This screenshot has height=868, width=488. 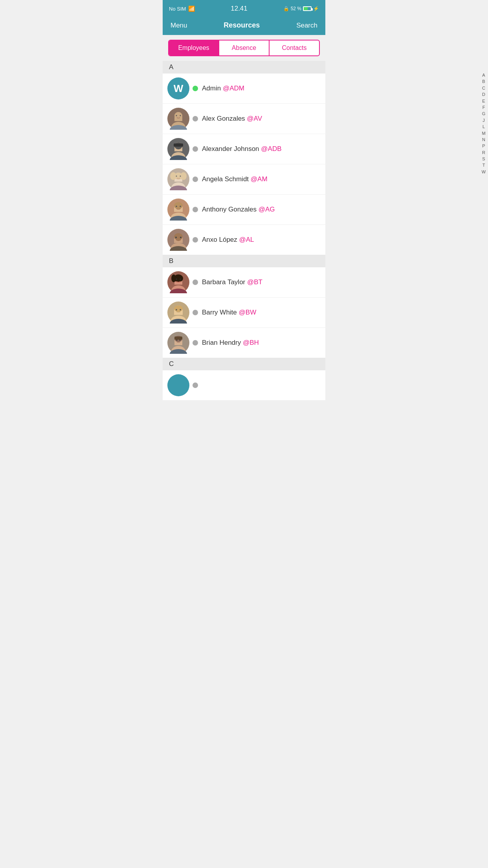 I want to click on charging-icon: ⚡, so click(x=316, y=9).